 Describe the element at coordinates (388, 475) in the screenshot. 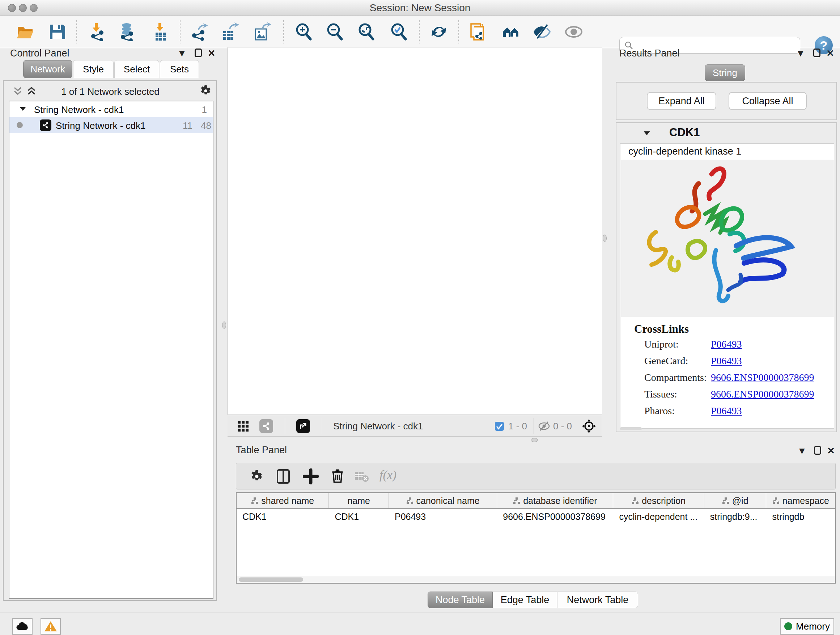

I see `function-builder-icon: f(x)` at that location.